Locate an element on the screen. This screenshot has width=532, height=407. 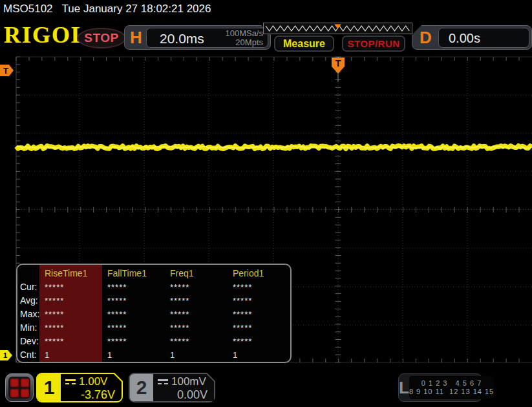
sample-rate: 100MSa/s is located at coordinates (244, 34).